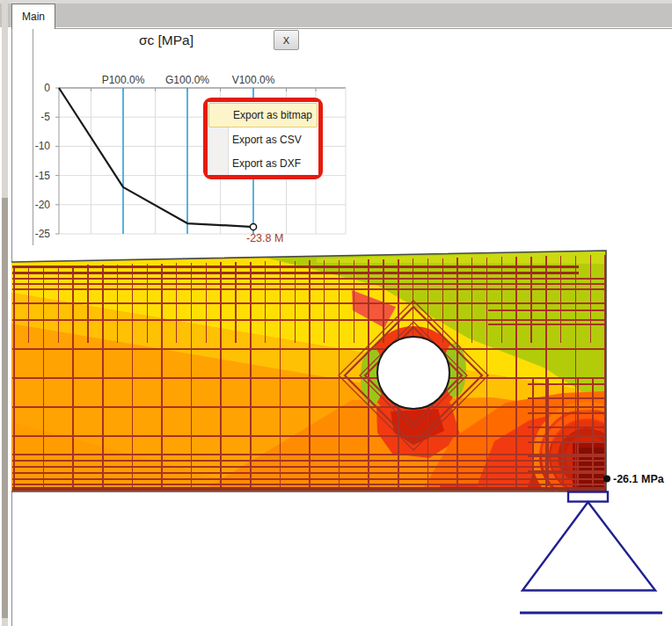 Image resolution: width=672 pixels, height=626 pixels. Describe the element at coordinates (589, 547) in the screenshot. I see `support-triangle-icon` at that location.